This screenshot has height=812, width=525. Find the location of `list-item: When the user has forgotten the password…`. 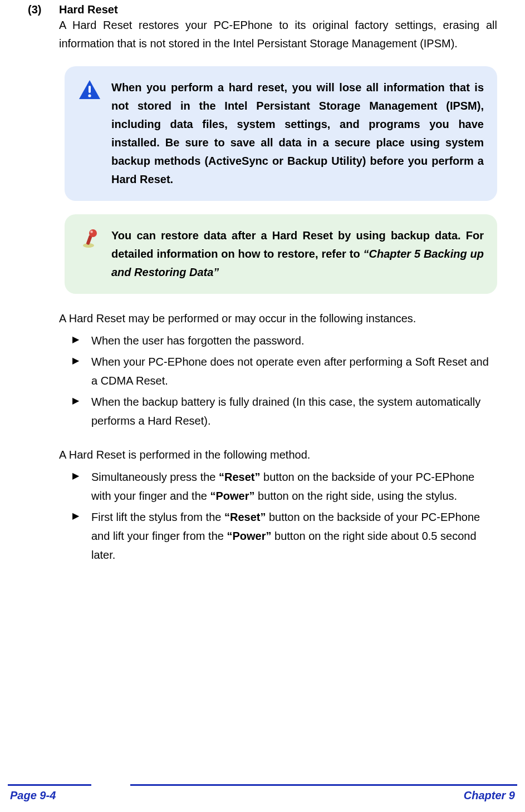

list-item: When the user has forgotten the password… is located at coordinates (285, 341).